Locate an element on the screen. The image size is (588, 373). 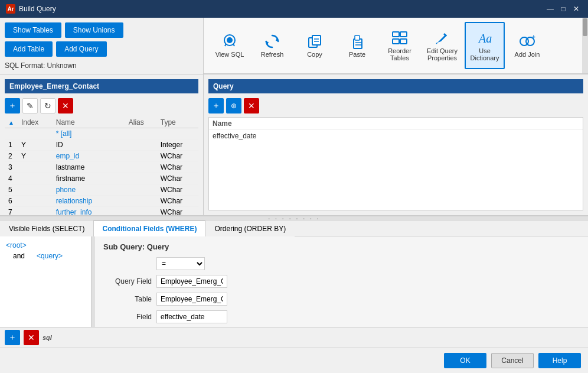
svg-text: Aa is located at coordinates (485, 38).